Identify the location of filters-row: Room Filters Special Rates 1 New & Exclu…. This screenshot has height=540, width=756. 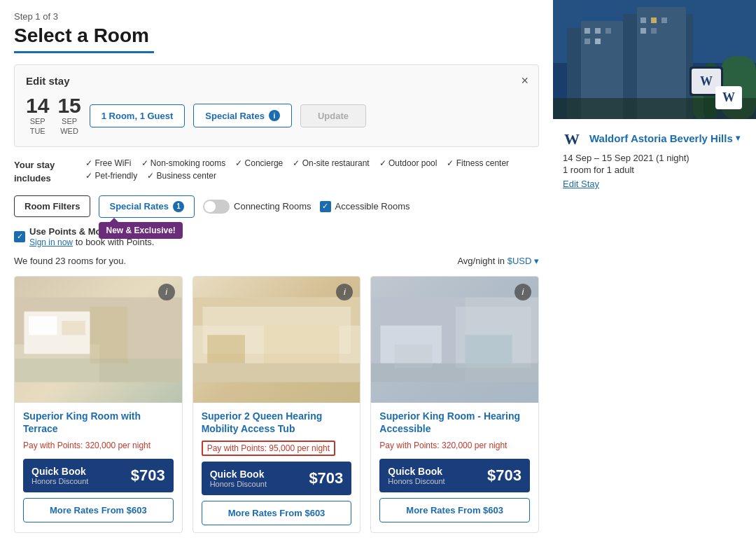
(276, 221).